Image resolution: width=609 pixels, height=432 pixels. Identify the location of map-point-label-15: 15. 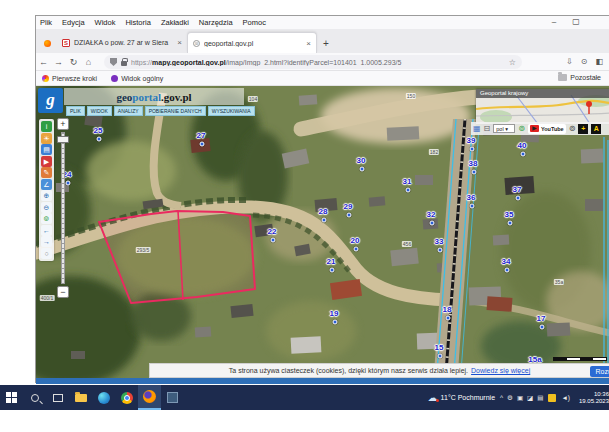
(440, 348).